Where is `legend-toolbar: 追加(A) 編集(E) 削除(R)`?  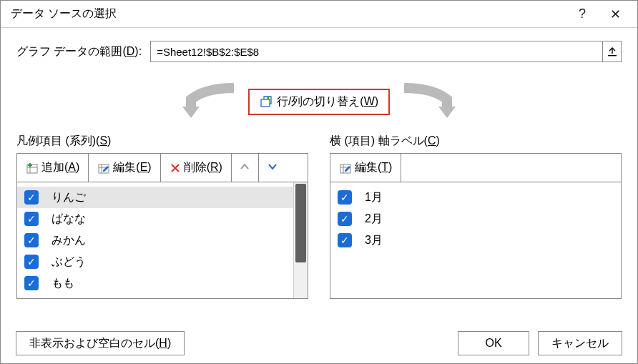 legend-toolbar: 追加(A) 編集(E) 削除(R) is located at coordinates (162, 167).